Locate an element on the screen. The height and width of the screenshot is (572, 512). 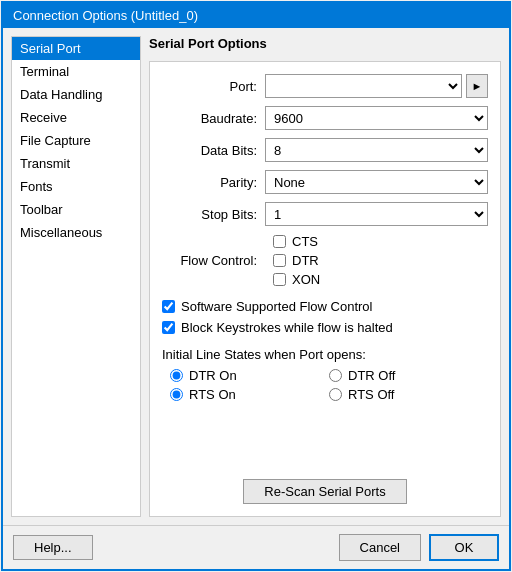
sidebar-item-fonts: Fonts is located at coordinates (76, 186).